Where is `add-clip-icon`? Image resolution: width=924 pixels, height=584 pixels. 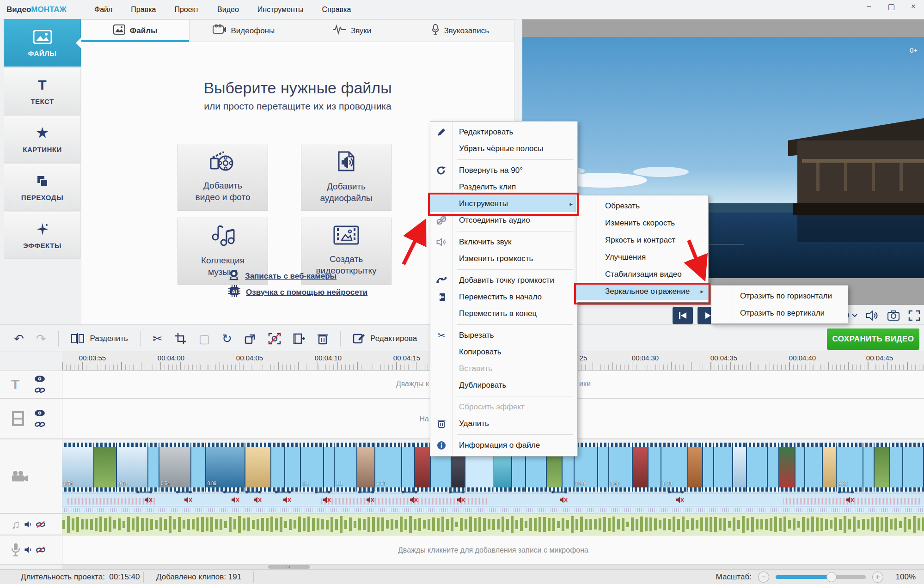 add-clip-icon is located at coordinates (299, 339).